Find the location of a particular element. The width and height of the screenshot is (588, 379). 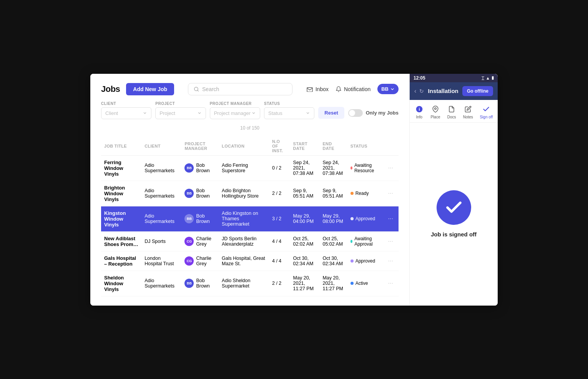

client-select: Client is located at coordinates (126, 113).